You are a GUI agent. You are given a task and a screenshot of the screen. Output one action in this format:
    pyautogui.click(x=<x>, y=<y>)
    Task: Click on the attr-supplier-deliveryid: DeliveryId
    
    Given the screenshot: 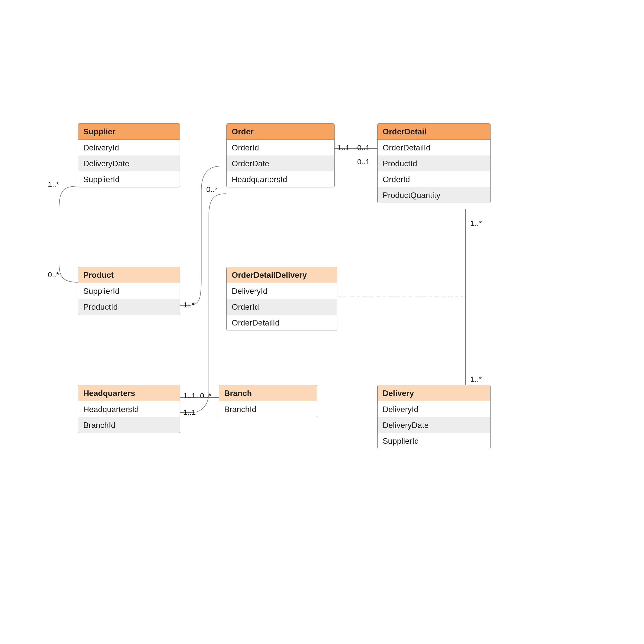 What is the action you would take?
    pyautogui.click(x=129, y=147)
    